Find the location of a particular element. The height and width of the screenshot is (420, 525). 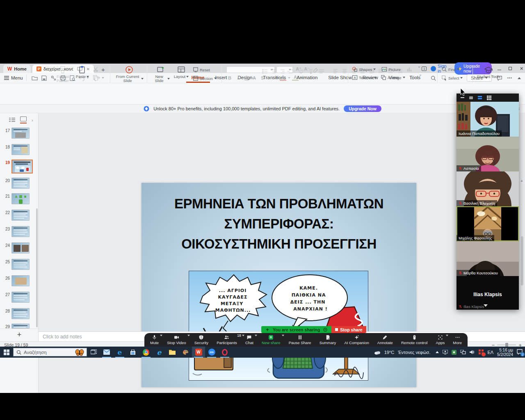

edge-app-icon: e is located at coordinates (120, 352).